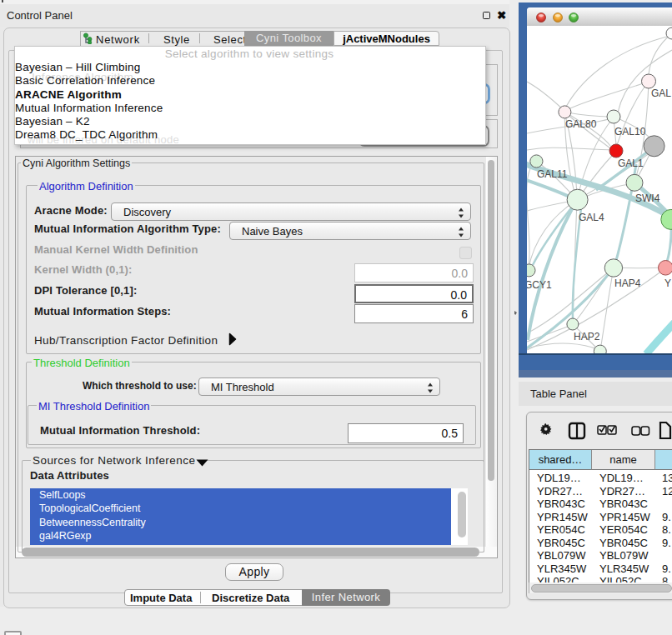  Describe the element at coordinates (628, 283) in the screenshot. I see `svg-text: HAP4` at that location.